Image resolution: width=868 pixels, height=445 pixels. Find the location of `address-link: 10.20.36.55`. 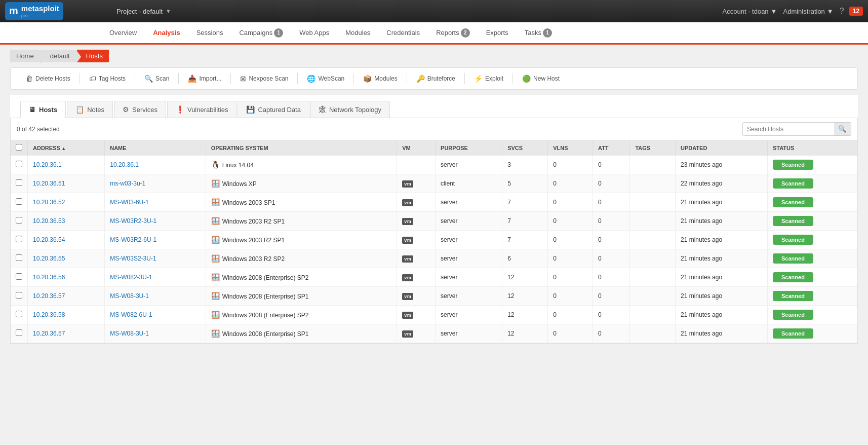

address-link: 10.20.36.55 is located at coordinates (49, 258).